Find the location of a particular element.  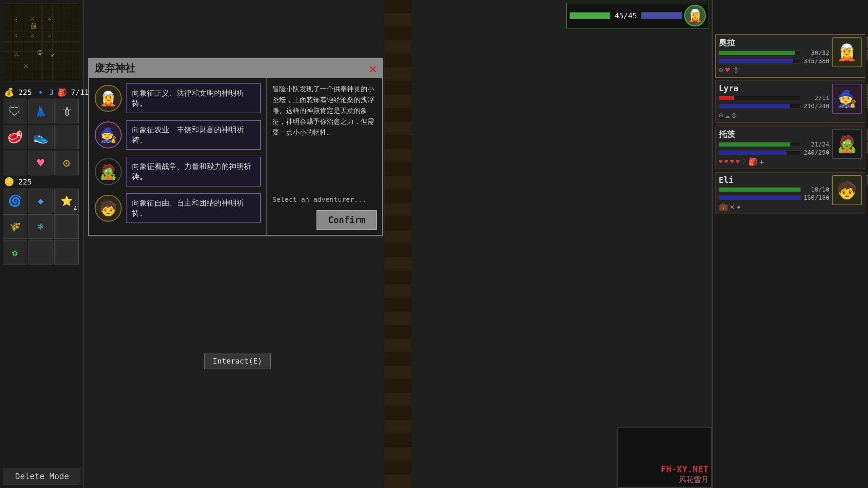

player-avatar: 🧝 is located at coordinates (695, 16).